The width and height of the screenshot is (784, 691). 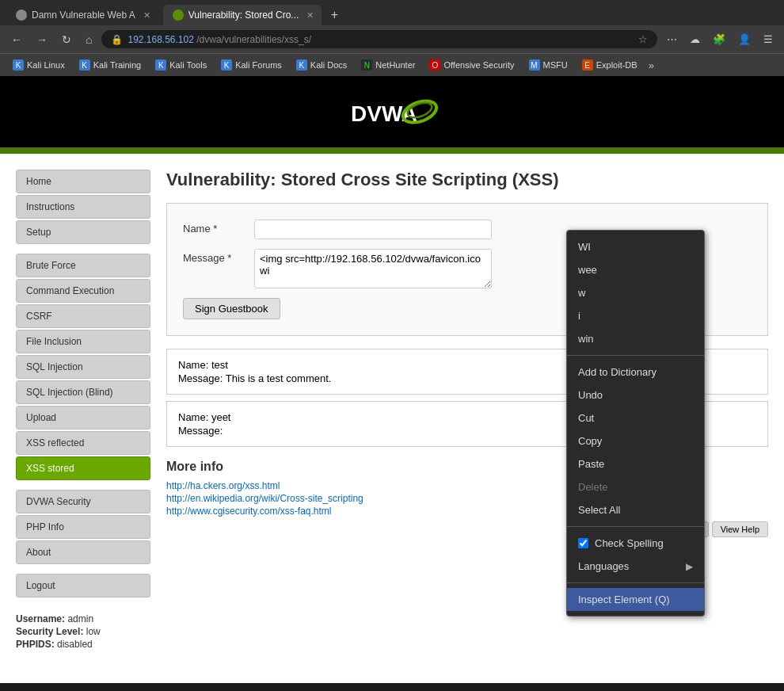 What do you see at coordinates (334, 15) in the screenshot?
I see `new-tab-button: +` at bounding box center [334, 15].